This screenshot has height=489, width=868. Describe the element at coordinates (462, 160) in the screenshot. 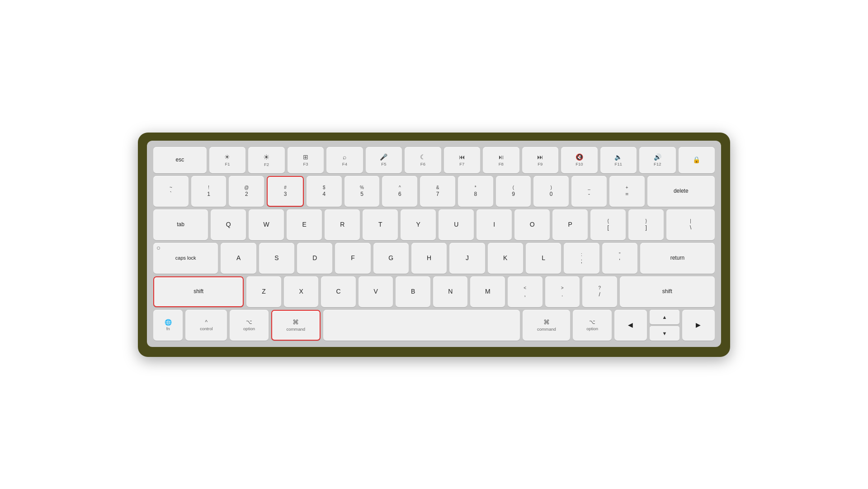

I see `key-f7: ⏮ F7` at that location.